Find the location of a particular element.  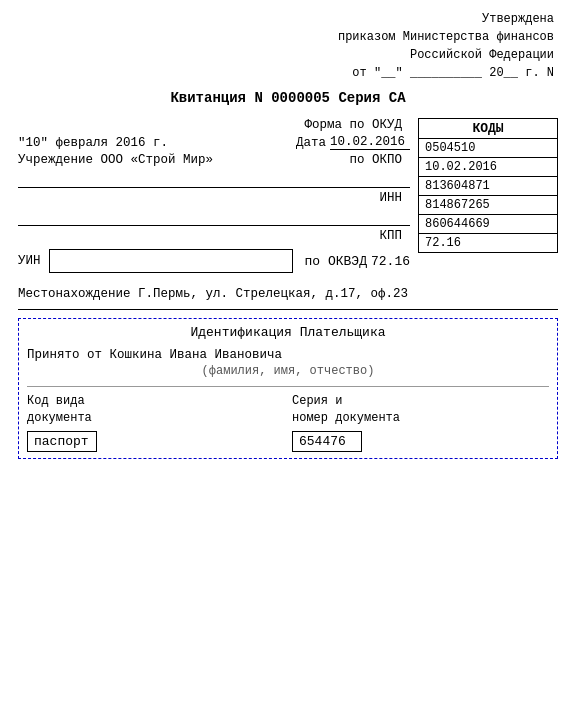

header-line3: Российской Федерации is located at coordinates (286, 55).